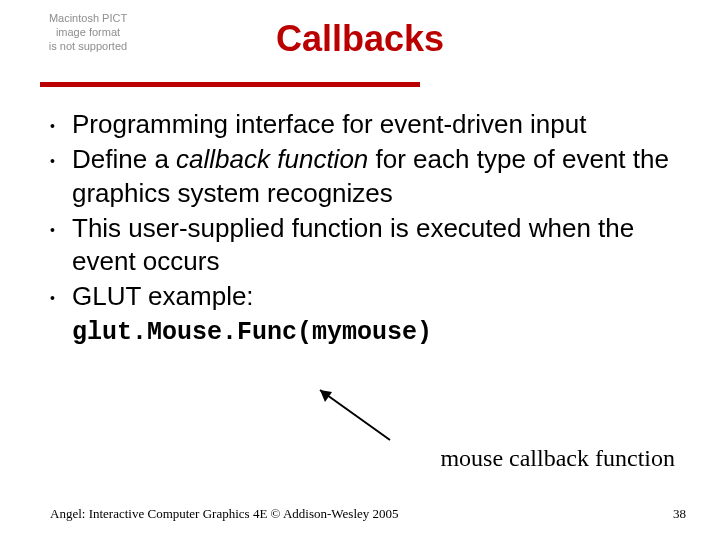 This screenshot has height=540, width=720. Describe the element at coordinates (350, 415) in the screenshot. I see `arrow-icon` at that location.